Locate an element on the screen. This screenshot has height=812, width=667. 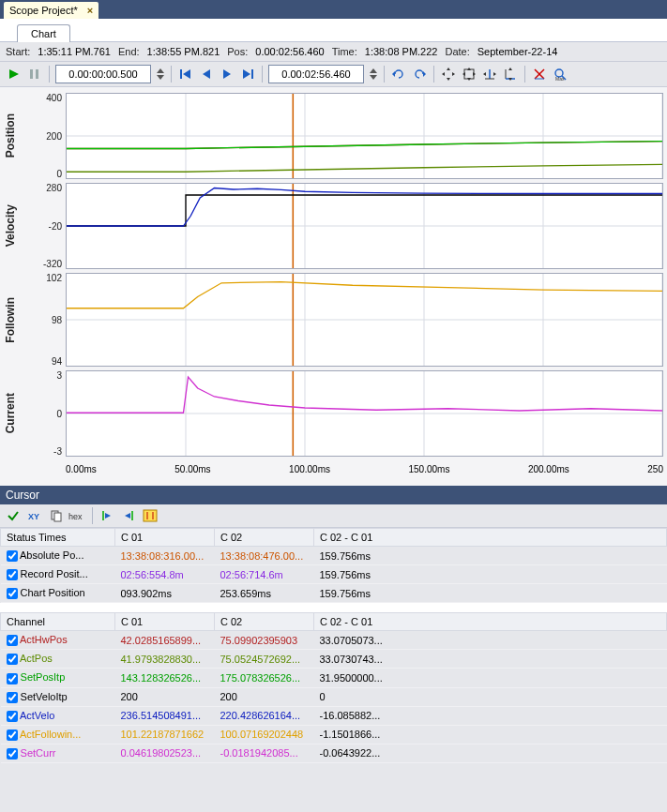
pos-time-stepper is located at coordinates (373, 74).